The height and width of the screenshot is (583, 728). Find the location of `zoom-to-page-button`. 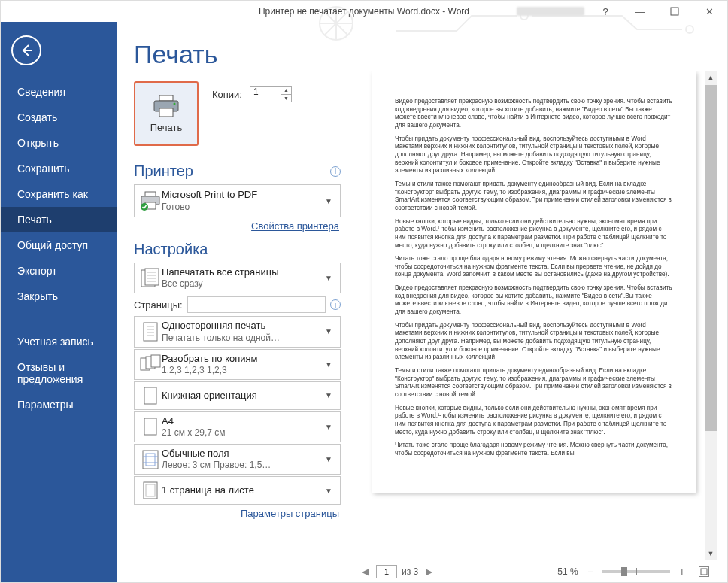

zoom-to-page-button is located at coordinates (704, 572).